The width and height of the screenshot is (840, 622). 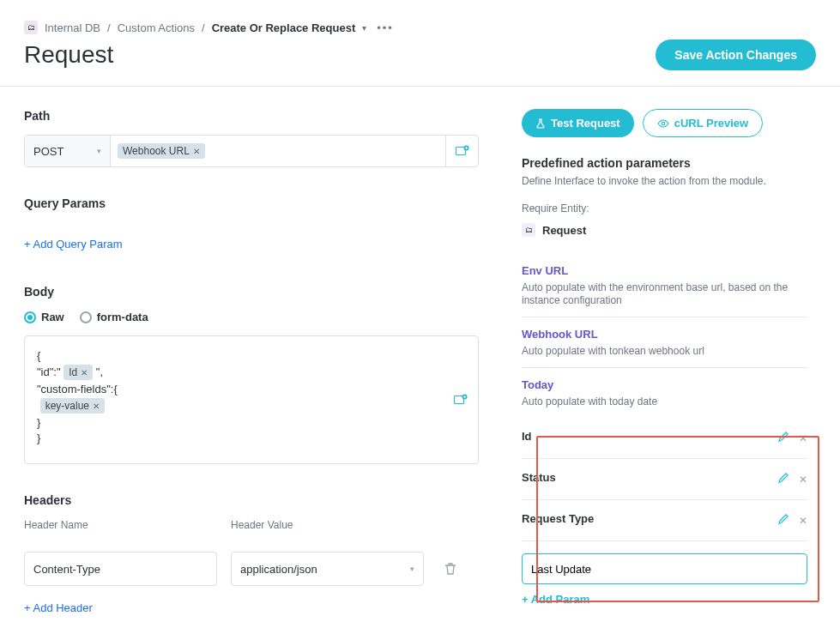 What do you see at coordinates (613, 351) in the screenshot?
I see `param-desc: Auto populate with tonkean webhook url` at bounding box center [613, 351].